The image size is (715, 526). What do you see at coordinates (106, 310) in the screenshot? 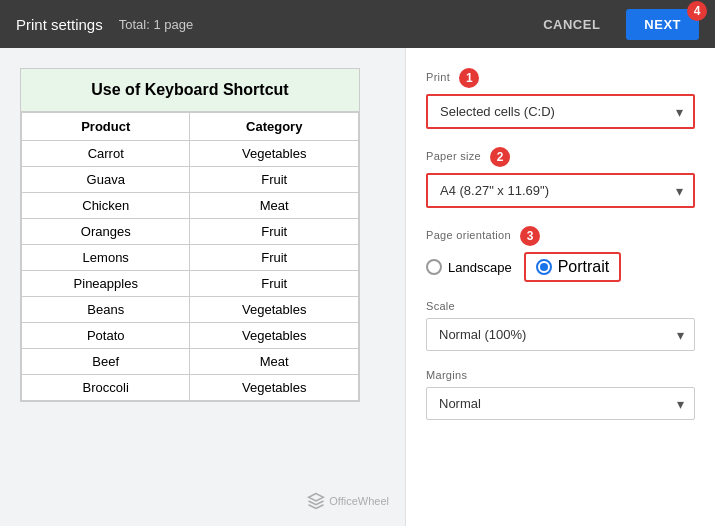
I see `table-cell: Beans` at bounding box center [106, 310].